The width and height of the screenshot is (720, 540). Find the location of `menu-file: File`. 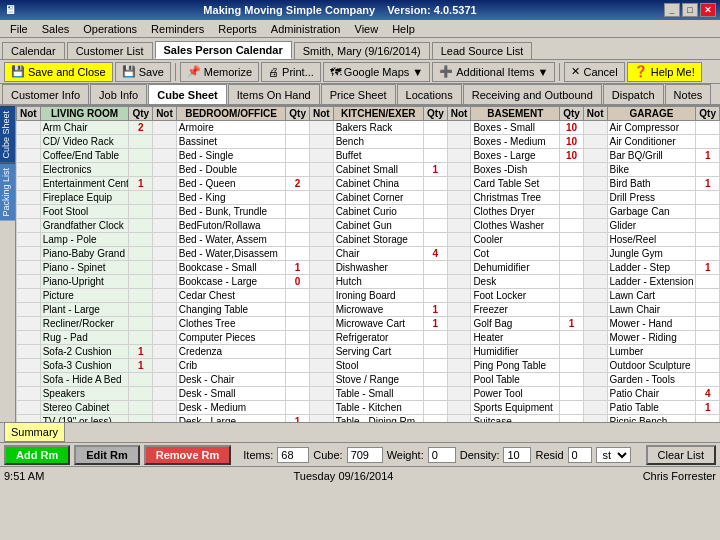

menu-file: File is located at coordinates (19, 29).